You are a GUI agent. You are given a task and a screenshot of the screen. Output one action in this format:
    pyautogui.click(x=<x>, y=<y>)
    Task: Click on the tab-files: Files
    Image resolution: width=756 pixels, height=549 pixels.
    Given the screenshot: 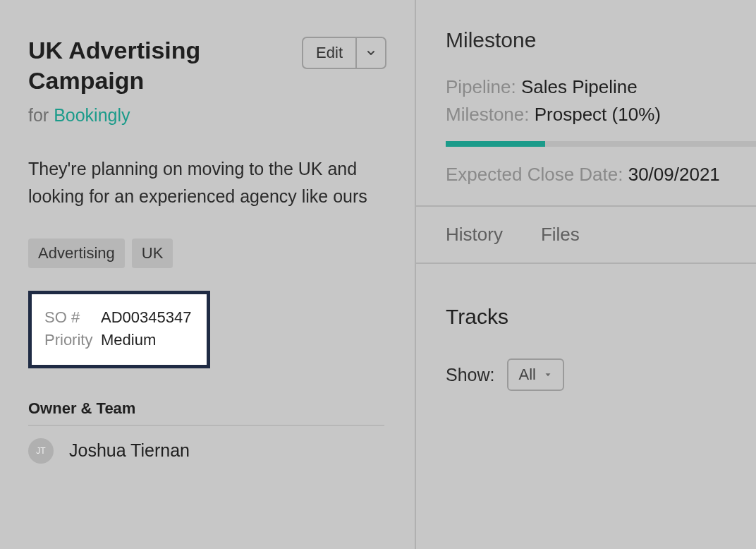 What is the action you would take?
    pyautogui.click(x=560, y=234)
    